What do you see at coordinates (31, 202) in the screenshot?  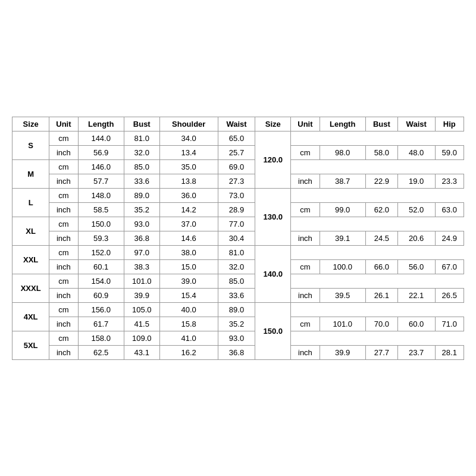 I see `left-size-cell: L` at bounding box center [31, 202].